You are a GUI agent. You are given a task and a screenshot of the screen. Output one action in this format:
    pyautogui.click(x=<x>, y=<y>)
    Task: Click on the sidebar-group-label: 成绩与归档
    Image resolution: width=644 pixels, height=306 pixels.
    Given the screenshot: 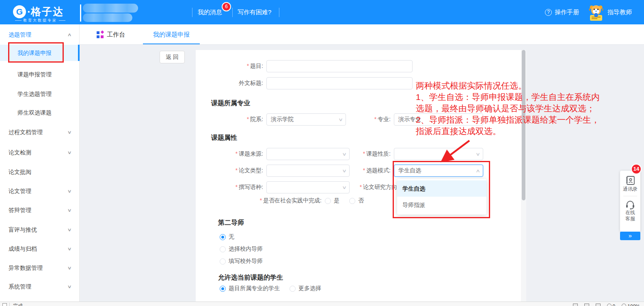 What is the action you would take?
    pyautogui.click(x=23, y=249)
    